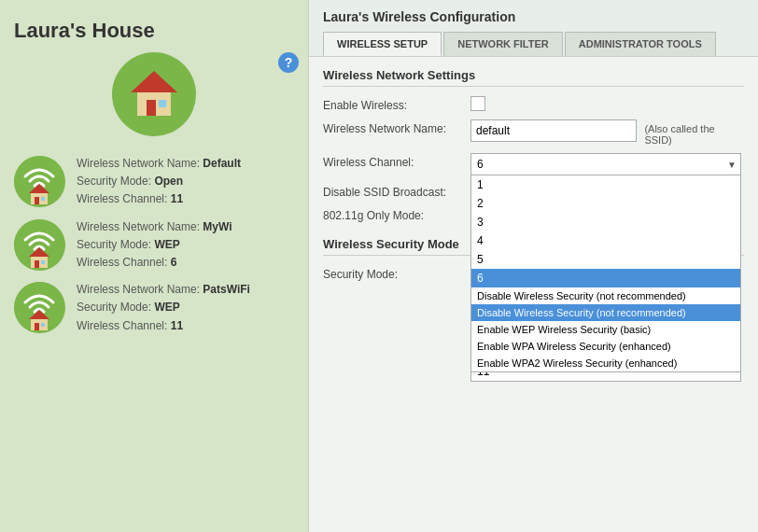  Describe the element at coordinates (534, 28) in the screenshot. I see `panel-header: Laura's Wireless Configuration WIRELESS …` at that location.